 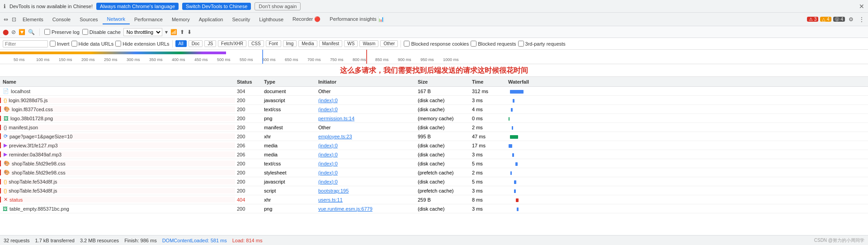 What do you see at coordinates (493, 43) in the screenshot?
I see `blocked-requests-label: Blocked requests` at bounding box center [493, 43].